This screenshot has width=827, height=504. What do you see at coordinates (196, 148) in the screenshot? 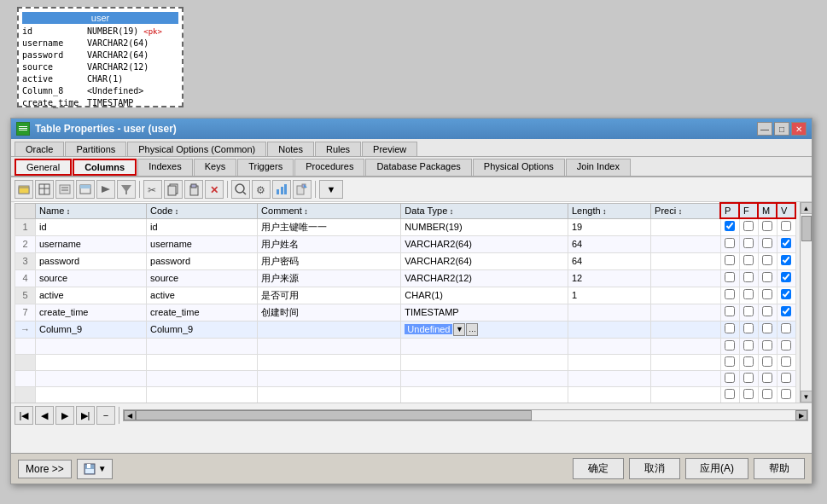
I see `tab-physical-options-common: Physical Options (Common)` at bounding box center [196, 148].